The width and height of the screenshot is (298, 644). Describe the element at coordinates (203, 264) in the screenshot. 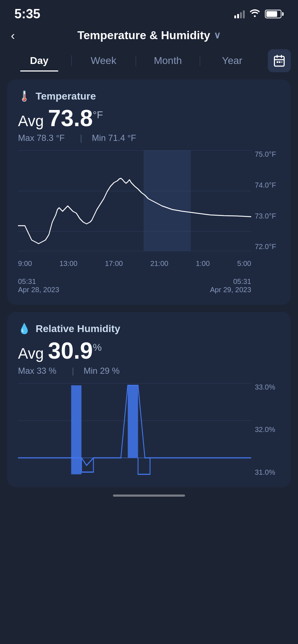

I see `x-label-5: 1:00` at that location.